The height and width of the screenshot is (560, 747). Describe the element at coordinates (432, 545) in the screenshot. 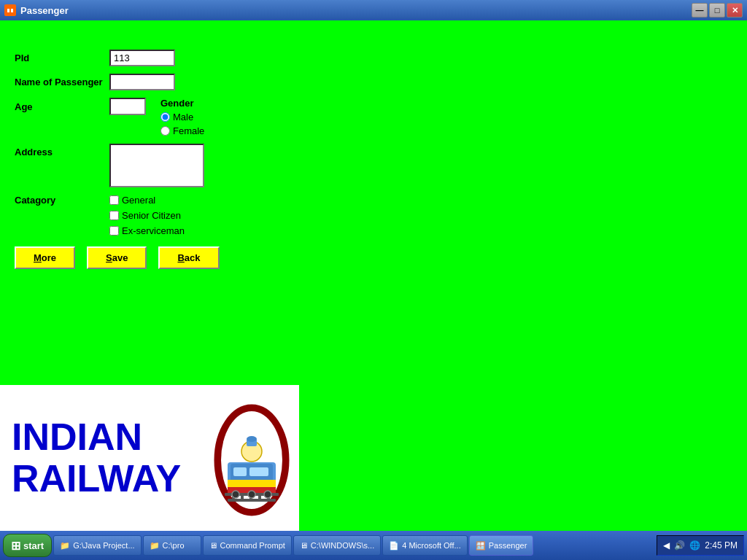

I see `taskbar-item-office-label: 4 Microsoft Off...` at that location.